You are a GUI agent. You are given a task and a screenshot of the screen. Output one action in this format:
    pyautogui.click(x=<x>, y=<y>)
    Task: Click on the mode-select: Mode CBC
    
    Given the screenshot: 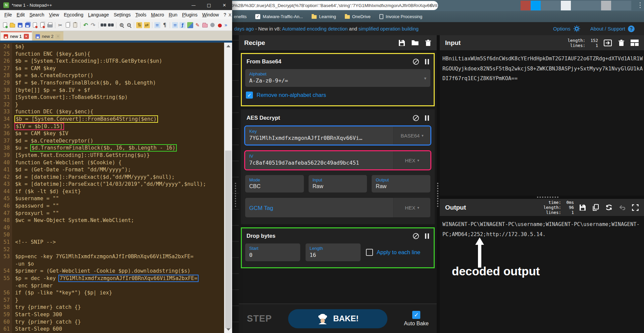 What is the action you would take?
    pyautogui.click(x=274, y=184)
    